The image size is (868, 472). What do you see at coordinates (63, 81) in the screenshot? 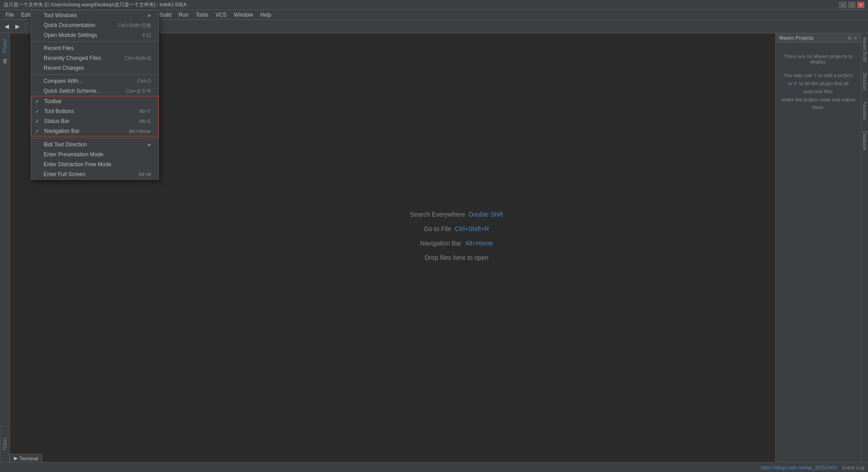
I see `compare-with-label: Compare With...` at bounding box center [63, 81].